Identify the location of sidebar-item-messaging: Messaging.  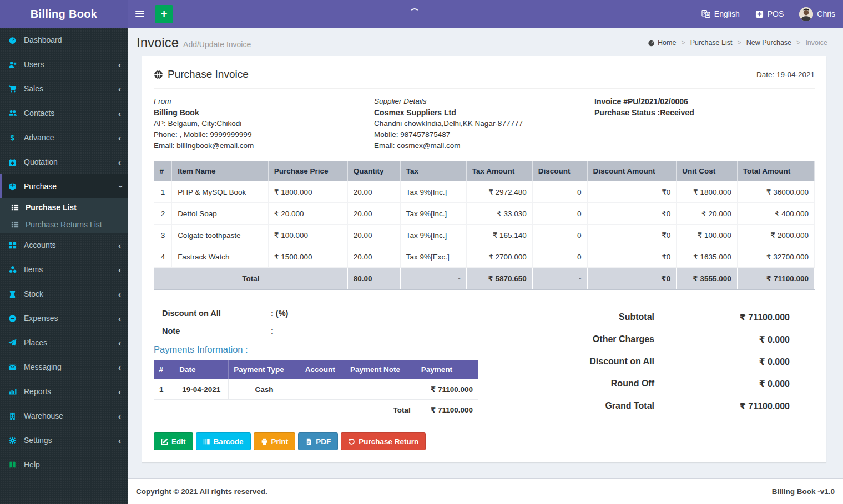
(64, 367).